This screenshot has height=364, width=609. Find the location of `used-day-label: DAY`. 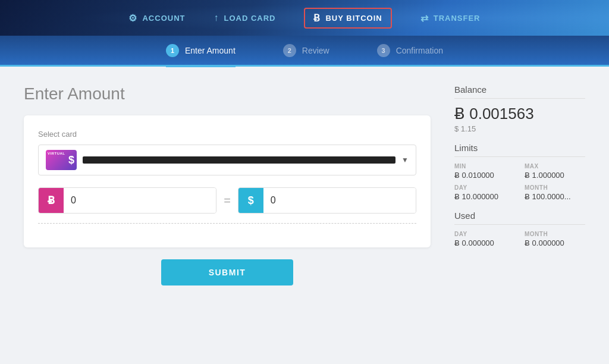

used-day-label: DAY is located at coordinates (485, 234).